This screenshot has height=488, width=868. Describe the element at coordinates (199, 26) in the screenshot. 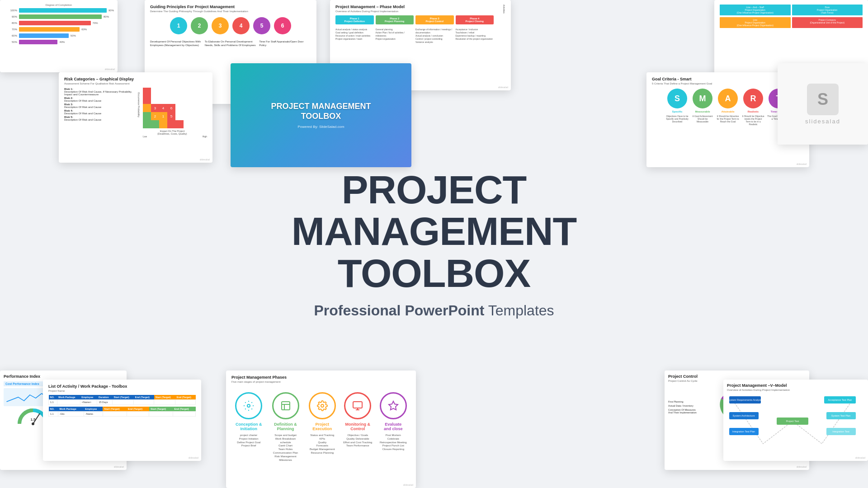

I see `principle-2: 2` at that location.